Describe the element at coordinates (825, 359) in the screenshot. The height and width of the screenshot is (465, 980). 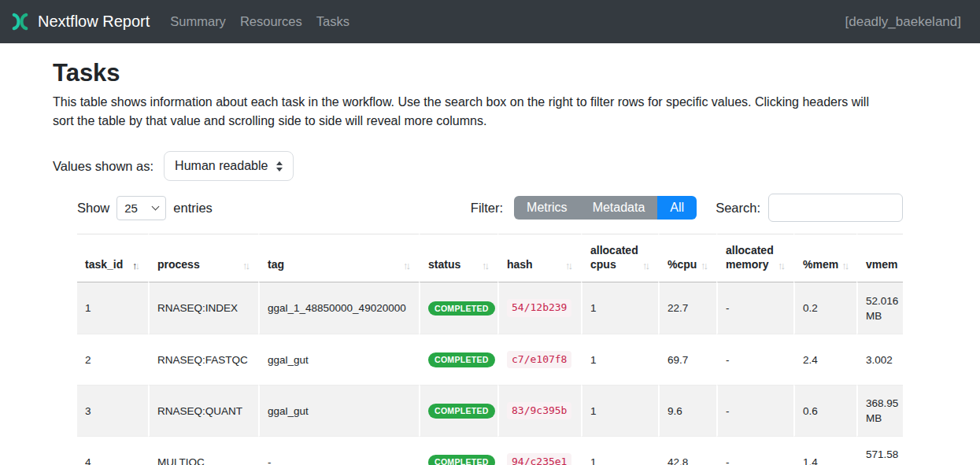
I see `pmem-cell: 2.4` at that location.